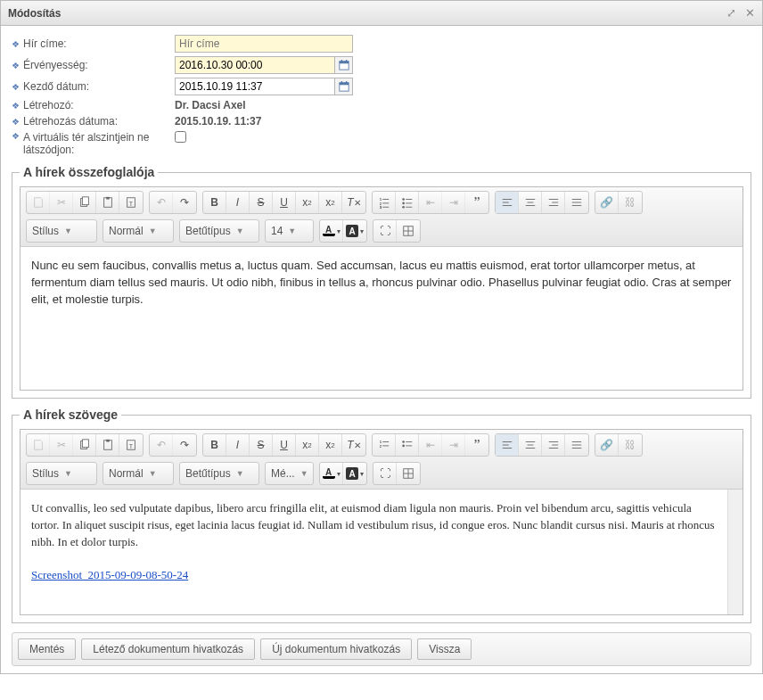  Describe the element at coordinates (336, 649) in the screenshot. I see `new-doc-button: Új dokumentum hivatkozás` at that location.